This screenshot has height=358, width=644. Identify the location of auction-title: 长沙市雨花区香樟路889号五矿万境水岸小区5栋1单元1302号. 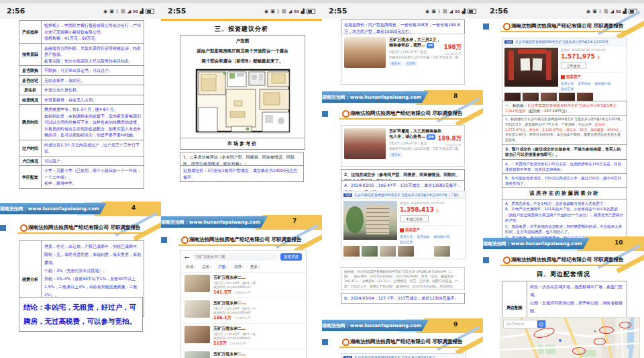
(562, 42).